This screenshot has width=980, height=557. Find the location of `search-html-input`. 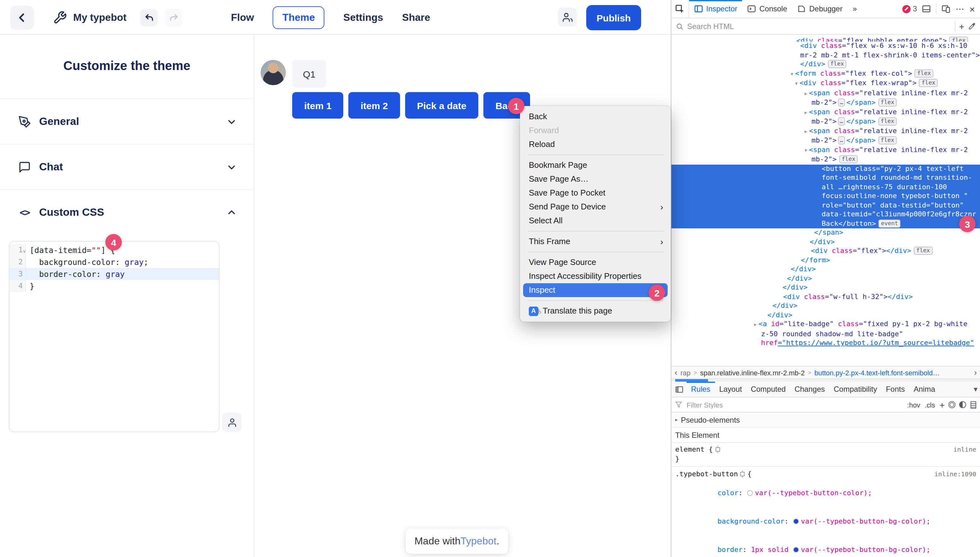

search-html-input is located at coordinates (819, 26).